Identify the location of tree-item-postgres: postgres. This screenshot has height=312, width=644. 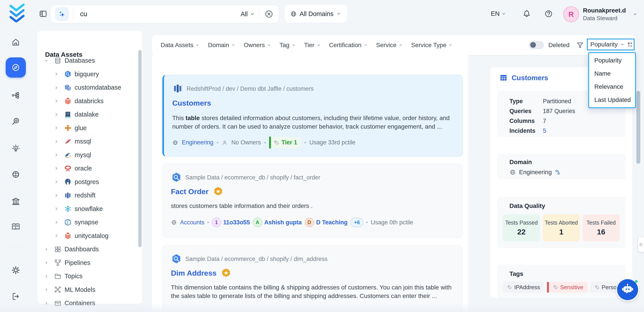
(86, 182).